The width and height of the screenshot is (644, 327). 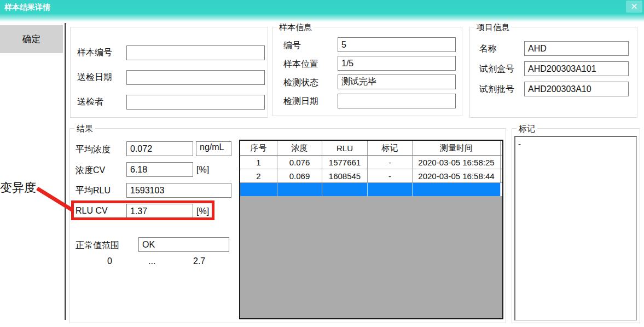 I want to click on cell-conc: 0.076, so click(x=300, y=162).